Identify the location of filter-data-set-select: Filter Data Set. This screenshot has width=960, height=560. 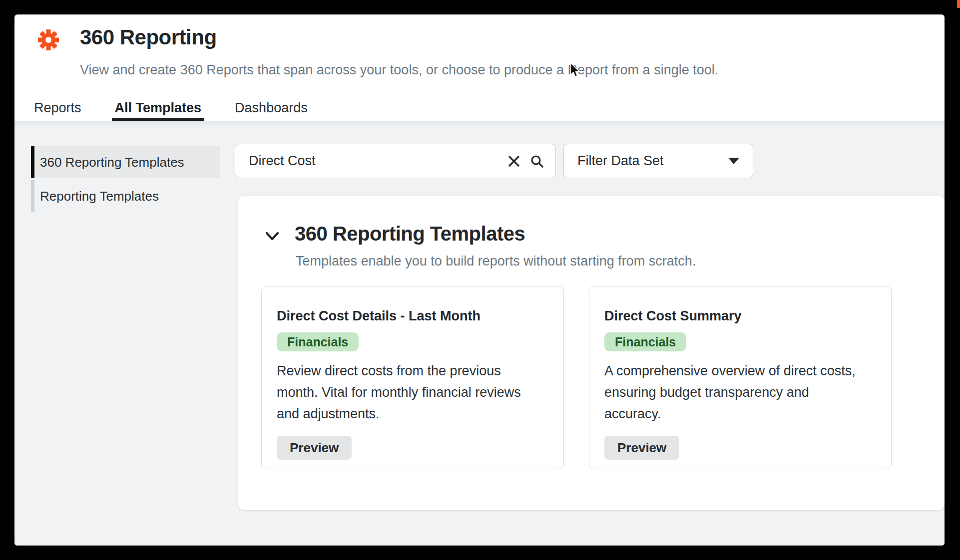
(658, 161).